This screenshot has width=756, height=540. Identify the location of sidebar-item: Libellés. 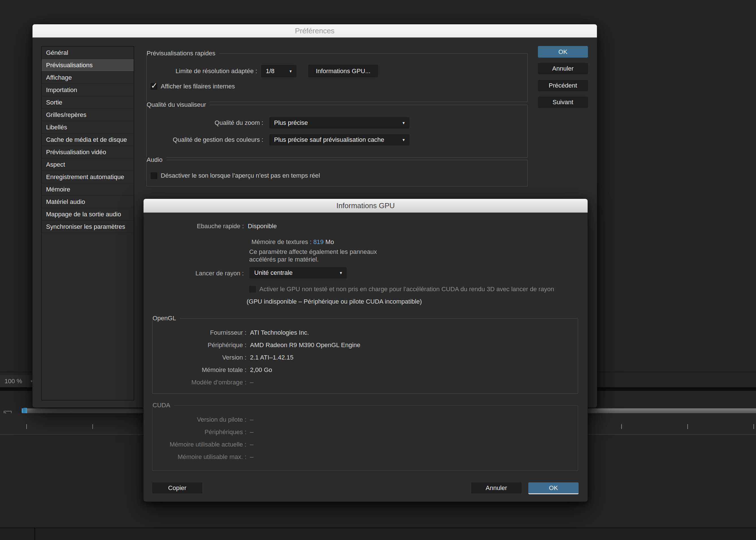
(88, 127).